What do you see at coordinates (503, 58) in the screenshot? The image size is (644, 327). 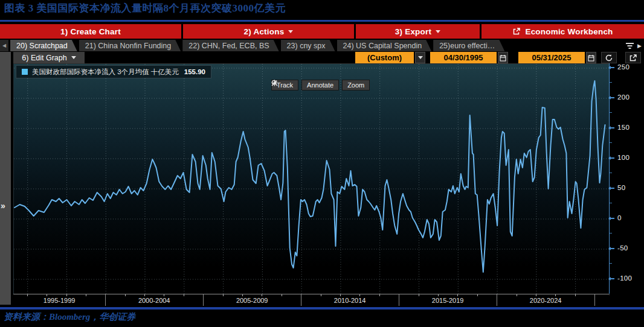 I see `calendar-icon` at bounding box center [503, 58].